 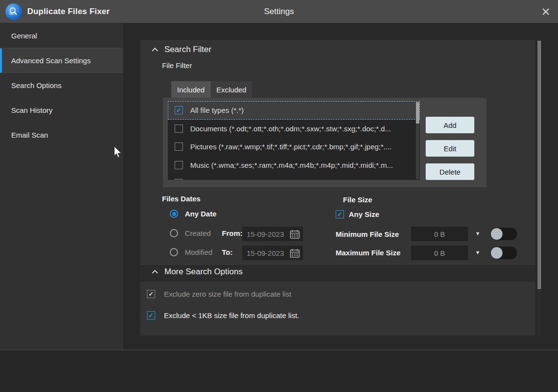 What do you see at coordinates (279, 371) in the screenshot?
I see `footer: Reset Defaults` at bounding box center [279, 371].